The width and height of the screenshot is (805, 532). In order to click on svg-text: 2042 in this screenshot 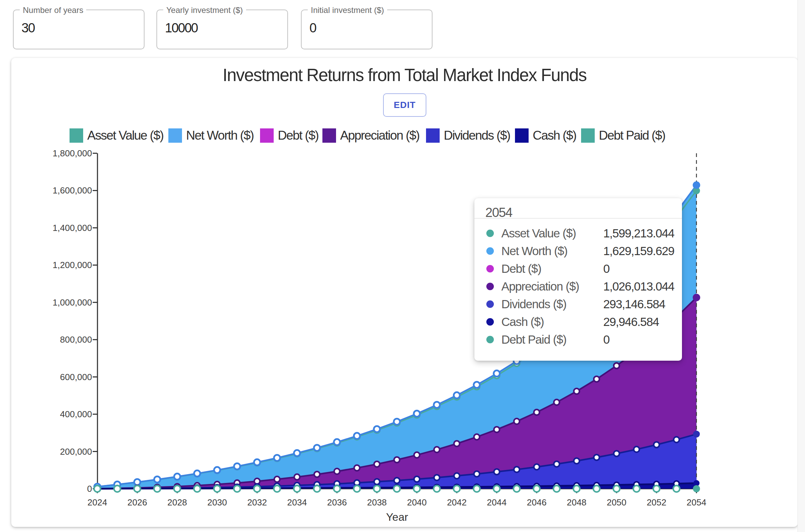, I will do `click(457, 502)`.